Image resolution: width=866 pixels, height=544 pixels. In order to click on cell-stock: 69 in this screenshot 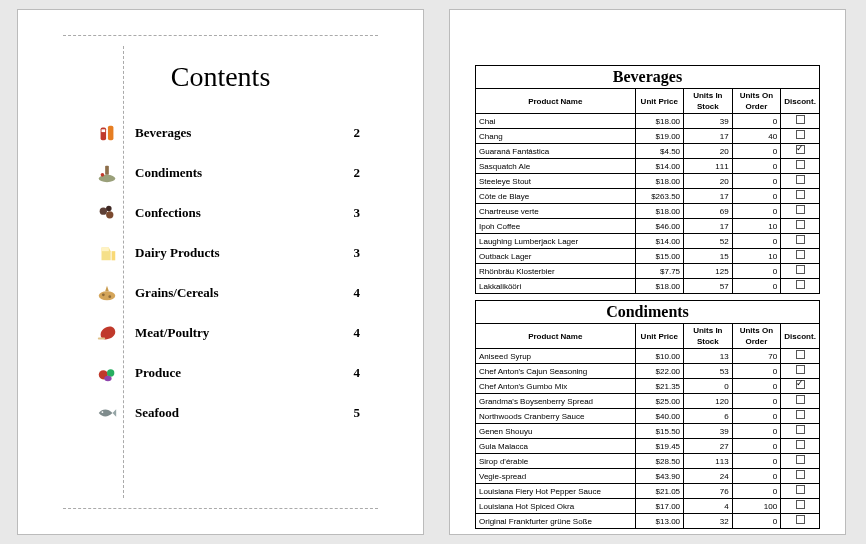, I will do `click(708, 212)`.